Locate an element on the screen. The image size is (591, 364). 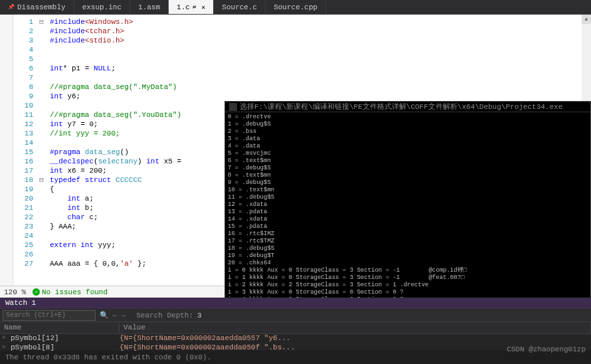
tab-source-cpp: Source.cpp is located at coordinates (296, 7).